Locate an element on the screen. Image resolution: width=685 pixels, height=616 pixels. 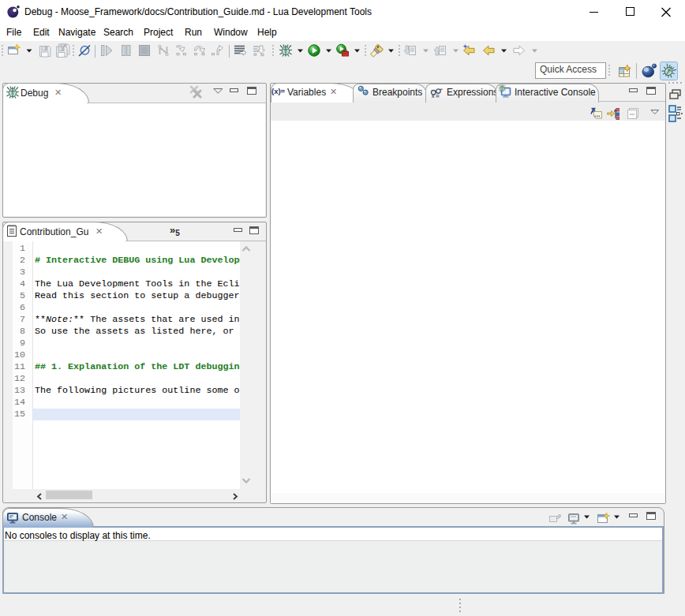
svg-text: (x)= is located at coordinates (279, 91).